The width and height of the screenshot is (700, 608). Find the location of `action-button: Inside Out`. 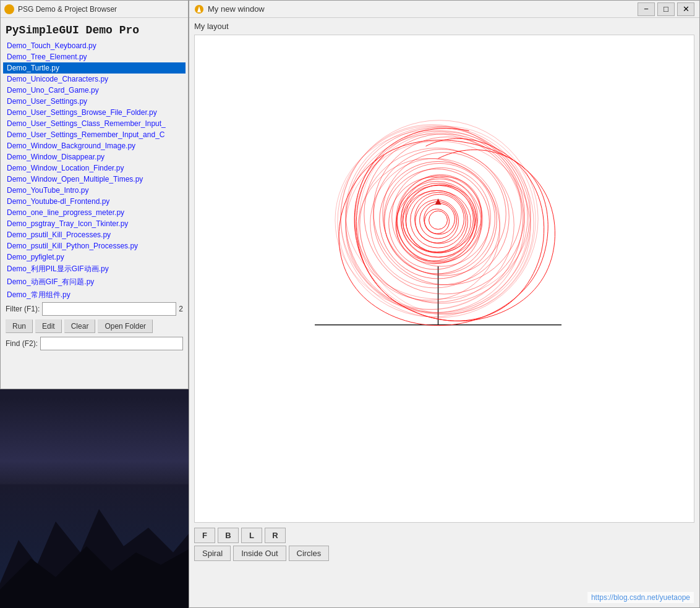

action-button: Inside Out is located at coordinates (260, 554).